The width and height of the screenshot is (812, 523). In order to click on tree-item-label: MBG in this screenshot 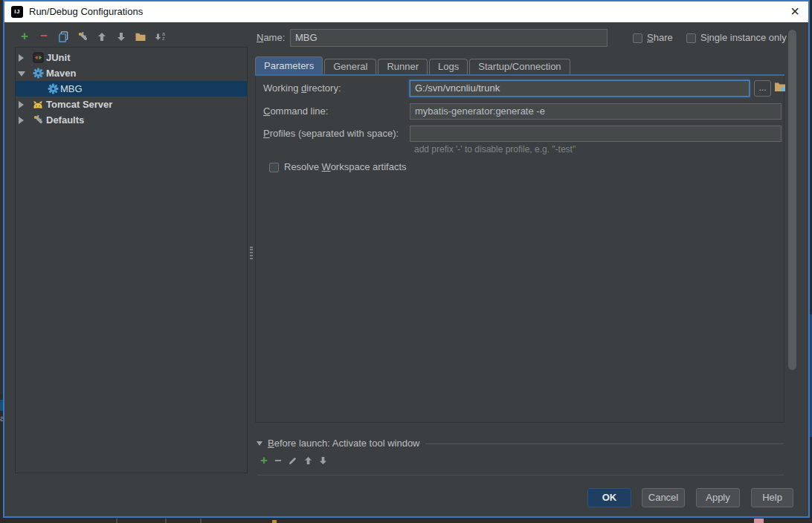, I will do `click(71, 89)`.